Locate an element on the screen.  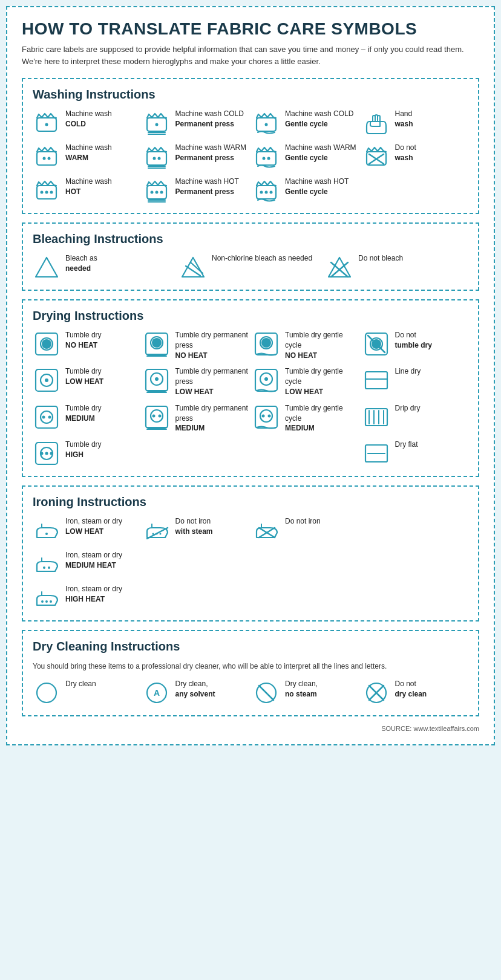
item-label: Do not tumble dry is located at coordinates (414, 340).